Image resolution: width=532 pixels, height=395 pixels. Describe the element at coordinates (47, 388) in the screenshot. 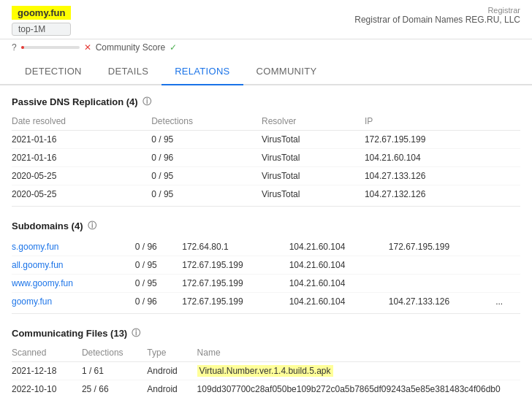

I see `scanned-cell: 2022-10-10` at that location.